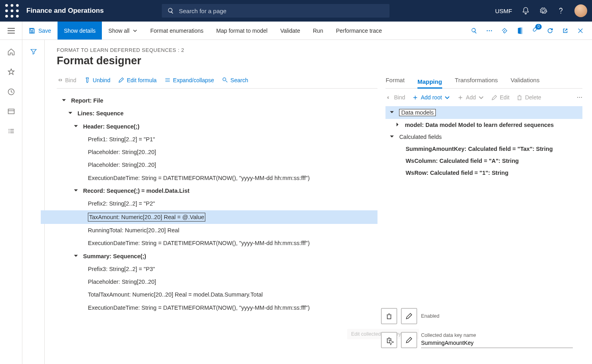 The width and height of the screenshot is (592, 364). What do you see at coordinates (474, 31) in the screenshot?
I see `search-small-icon` at bounding box center [474, 31].